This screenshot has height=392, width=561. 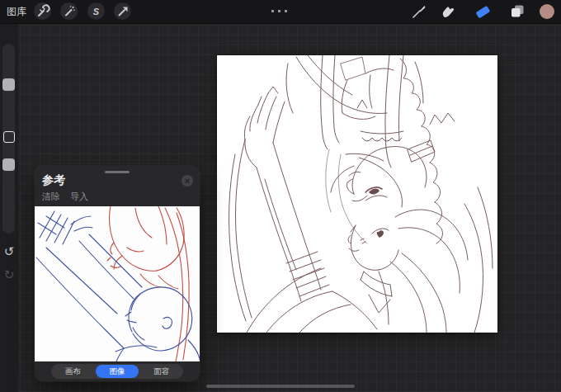 What do you see at coordinates (117, 371) in the screenshot?
I see `reference-tab-bar: 画布 图像 面容` at bounding box center [117, 371].